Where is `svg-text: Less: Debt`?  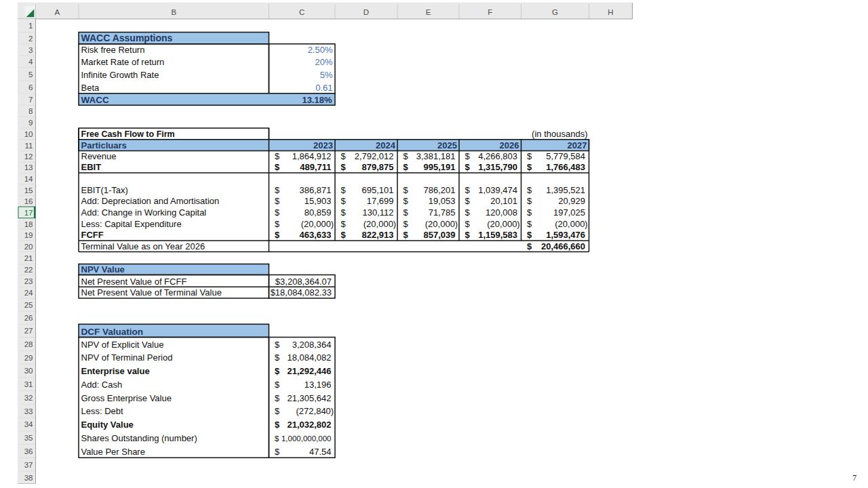 svg-text: Less: Debt is located at coordinates (103, 411).